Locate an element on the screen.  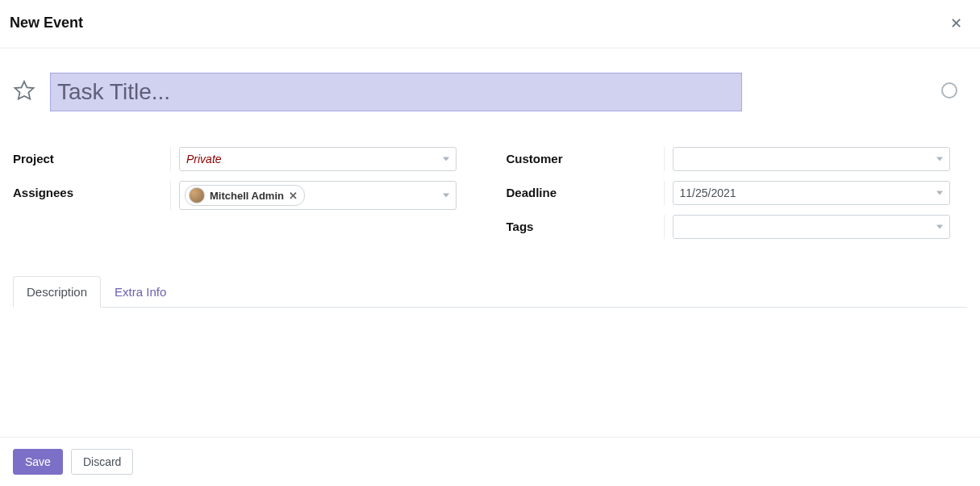
tab-description: Description is located at coordinates (56, 292).